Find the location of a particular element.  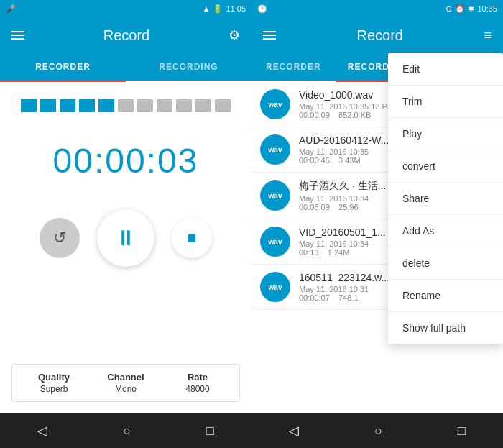

status-bar-right-left: ▲ 🔋 11:05 is located at coordinates (224, 9).